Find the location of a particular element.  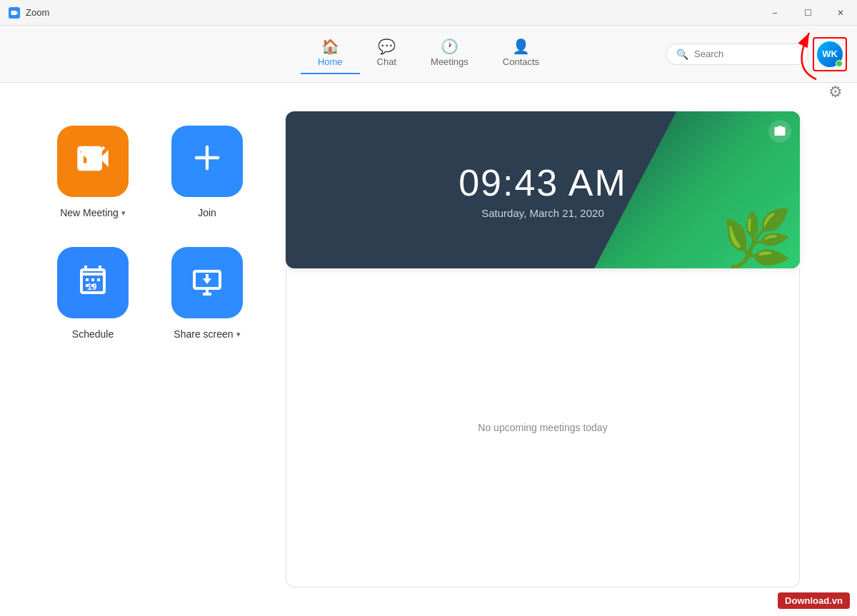

maximize-button: ☐ is located at coordinates (808, 13).